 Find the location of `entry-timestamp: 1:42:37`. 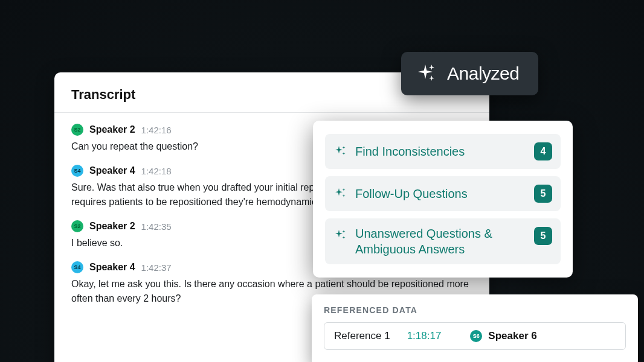

entry-timestamp: 1:42:37 is located at coordinates (156, 268).